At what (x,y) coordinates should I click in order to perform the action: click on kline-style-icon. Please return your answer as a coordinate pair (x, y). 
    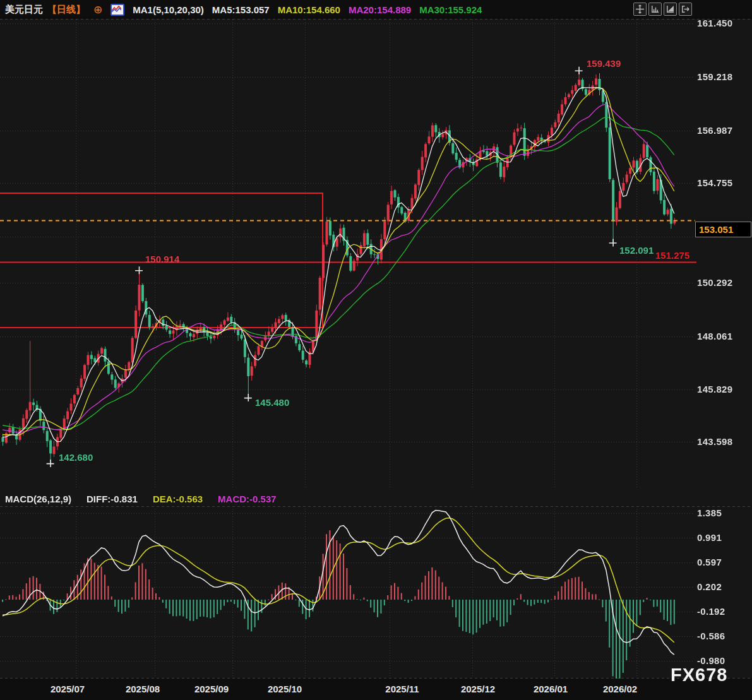
    Looking at the image, I should click on (117, 10).